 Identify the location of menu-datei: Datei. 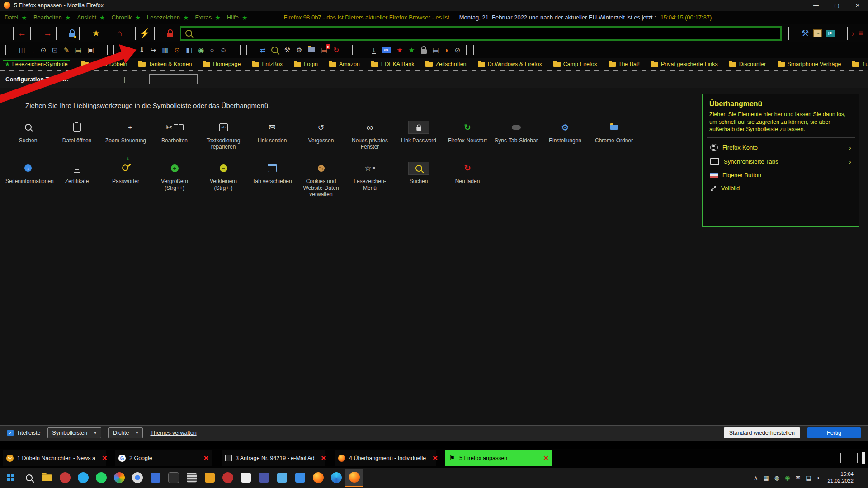
(11, 17).